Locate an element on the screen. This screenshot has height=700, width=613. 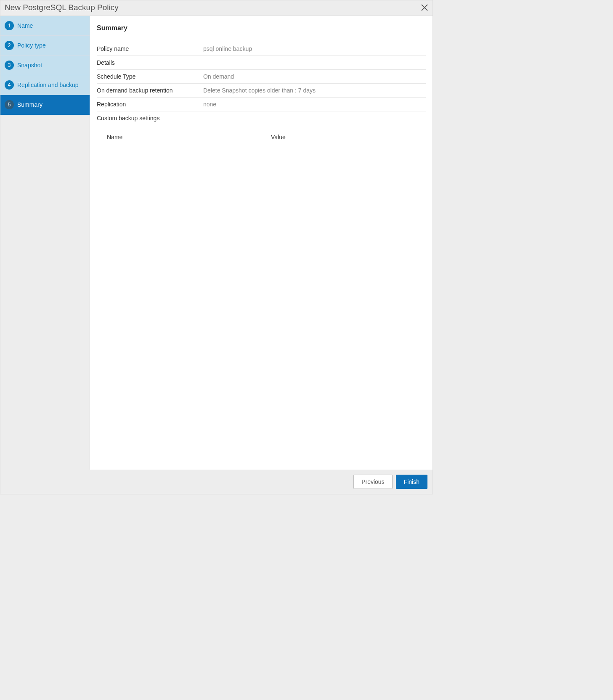
column-header-value: Value is located at coordinates (348, 137).